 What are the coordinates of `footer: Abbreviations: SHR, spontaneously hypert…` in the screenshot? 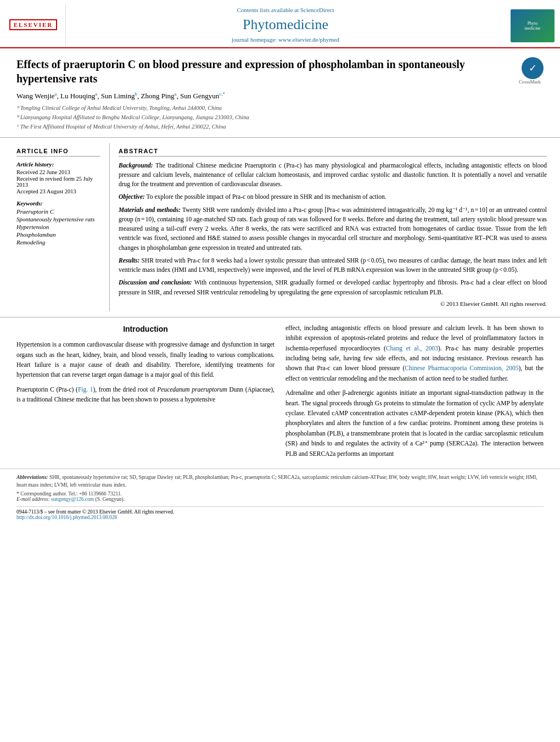 It's located at (280, 496).